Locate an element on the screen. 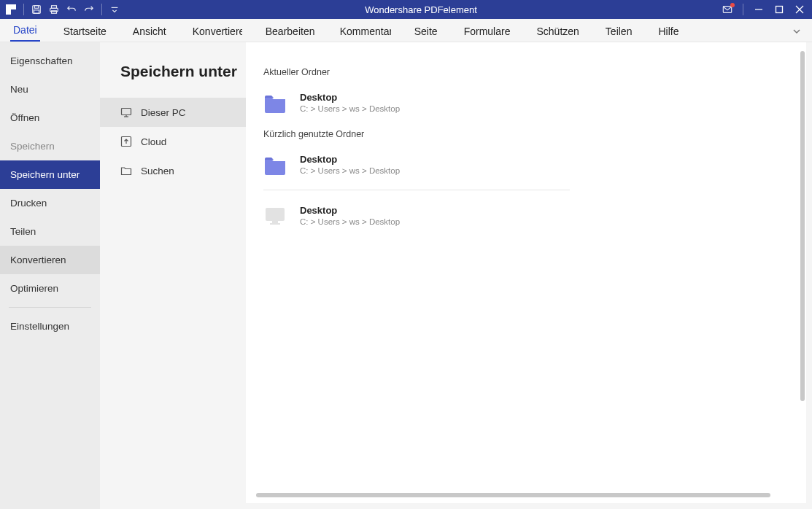 The width and height of the screenshot is (812, 509). ribbon-collapse-icon is located at coordinates (797, 33).